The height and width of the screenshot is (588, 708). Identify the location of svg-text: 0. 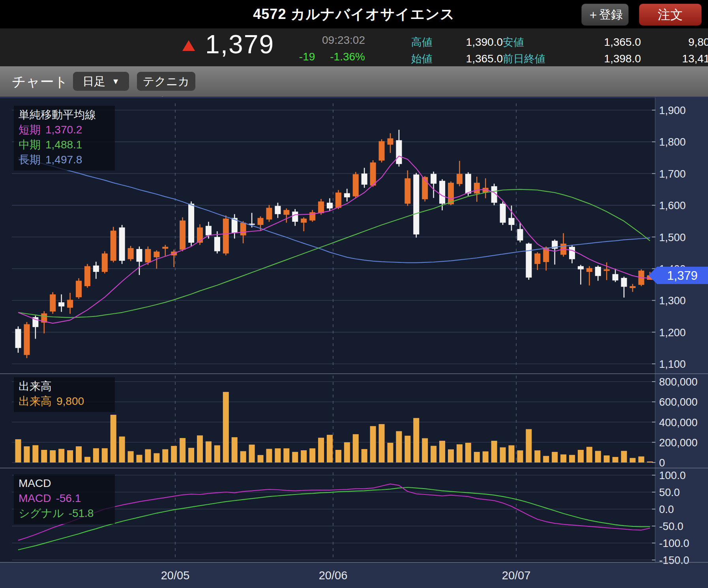
(662, 463).